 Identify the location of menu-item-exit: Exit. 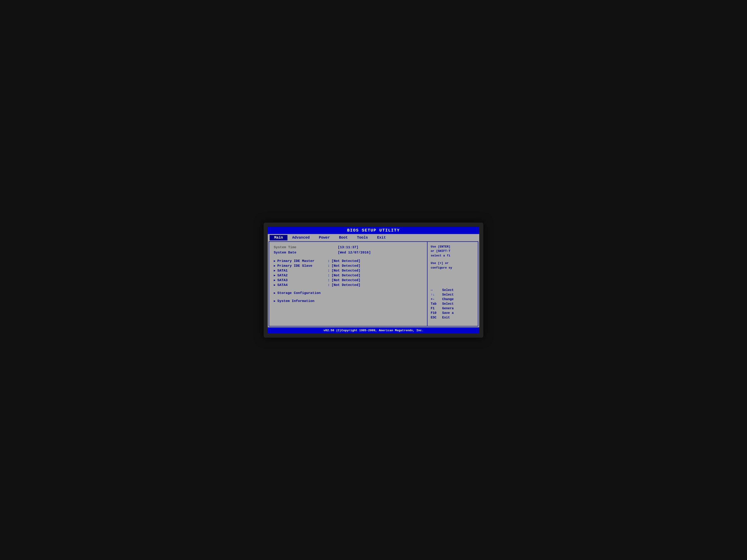
(382, 238).